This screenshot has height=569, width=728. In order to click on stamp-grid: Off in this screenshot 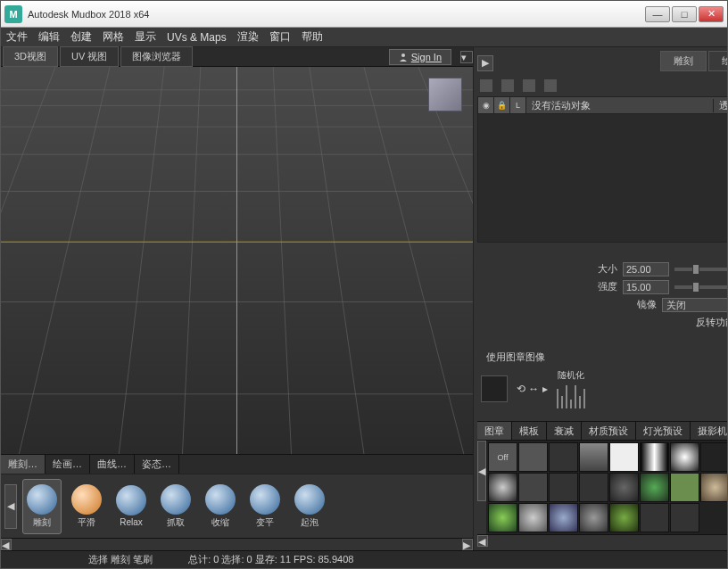, I will do `click(607, 487)`.